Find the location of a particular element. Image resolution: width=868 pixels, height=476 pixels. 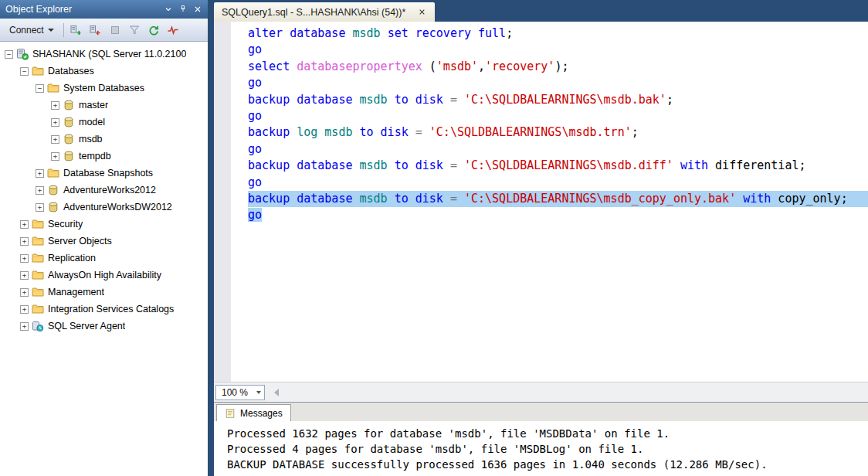

disconnect-database-icon is located at coordinates (96, 30).